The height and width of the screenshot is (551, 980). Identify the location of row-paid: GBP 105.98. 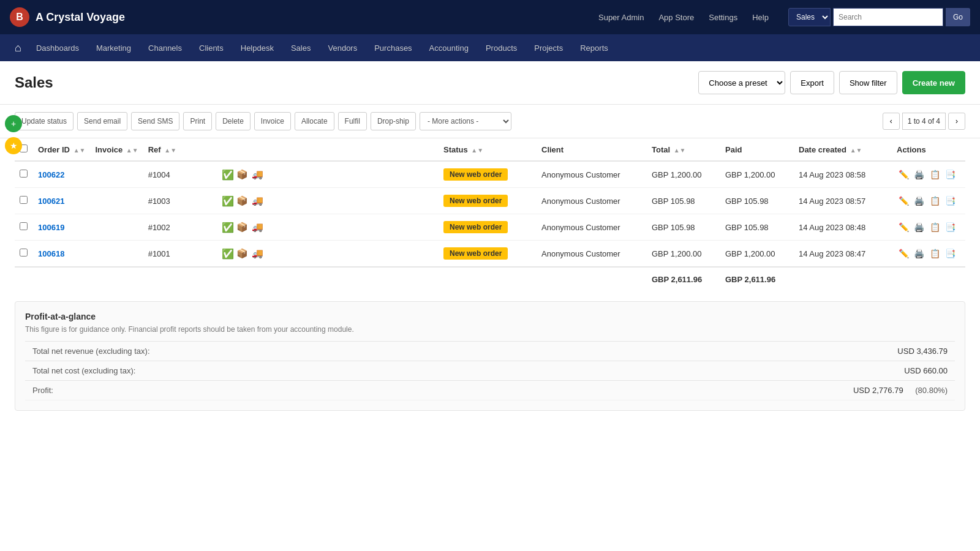
(757, 201).